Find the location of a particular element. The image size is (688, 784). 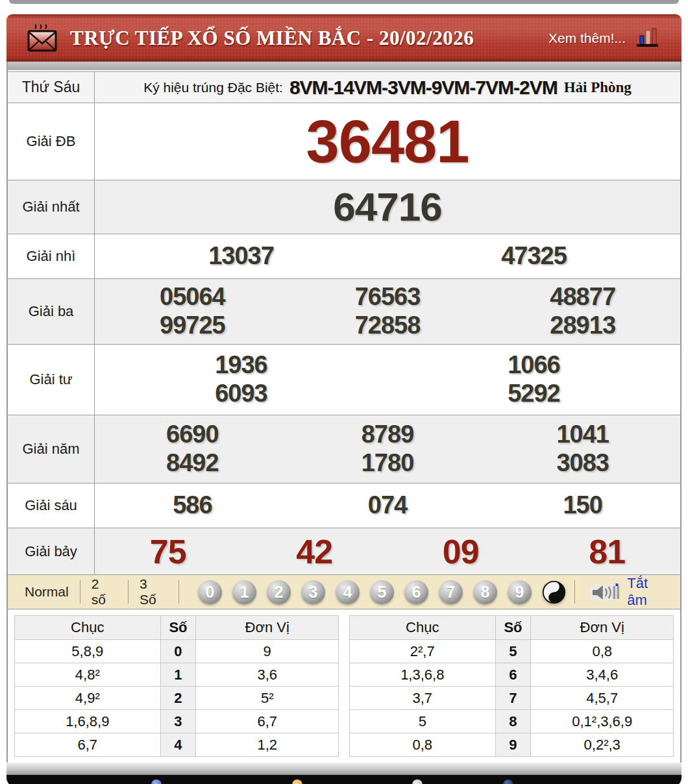

number-ball-6: 6 is located at coordinates (417, 592).